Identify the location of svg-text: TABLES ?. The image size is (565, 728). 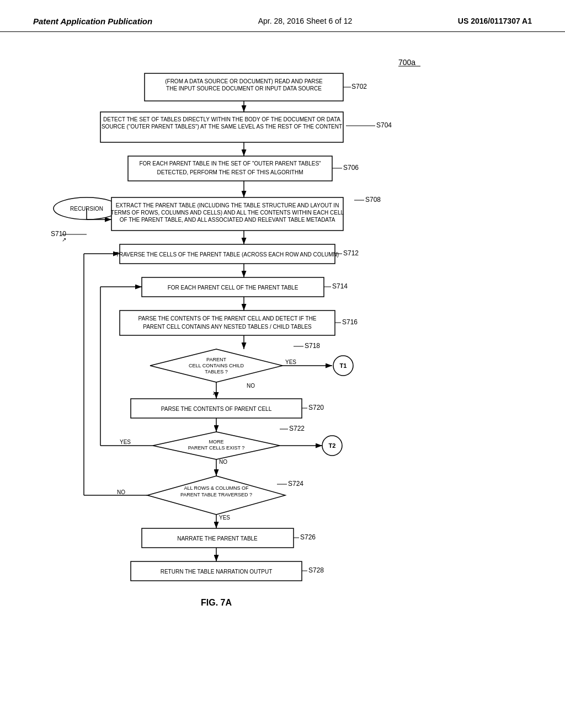
(216, 372).